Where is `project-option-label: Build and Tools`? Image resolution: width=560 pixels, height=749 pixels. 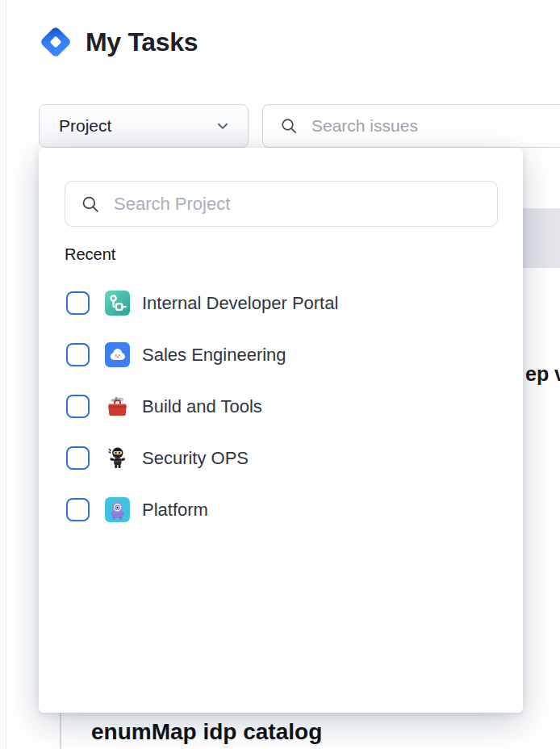 project-option-label: Build and Tools is located at coordinates (202, 407).